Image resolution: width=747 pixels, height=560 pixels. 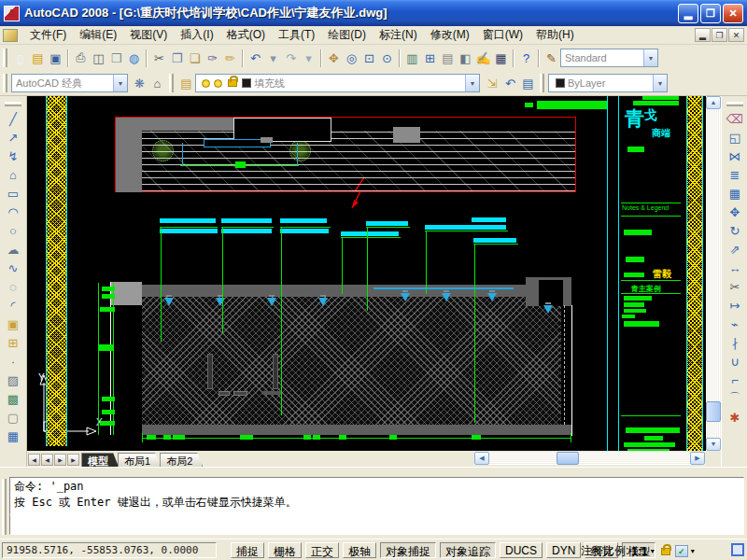 What do you see at coordinates (736, 287) in the screenshot?
I see `trim-tool: ✂` at bounding box center [736, 287].